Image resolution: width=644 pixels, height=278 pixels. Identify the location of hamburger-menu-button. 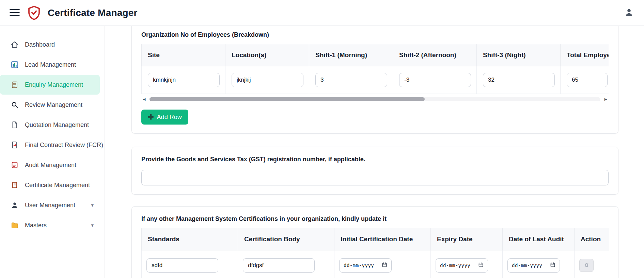
(15, 13).